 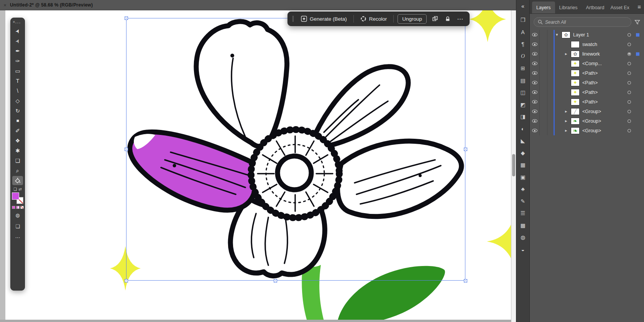 I want to click on shape-panel-icon: ◣, so click(x=523, y=141).